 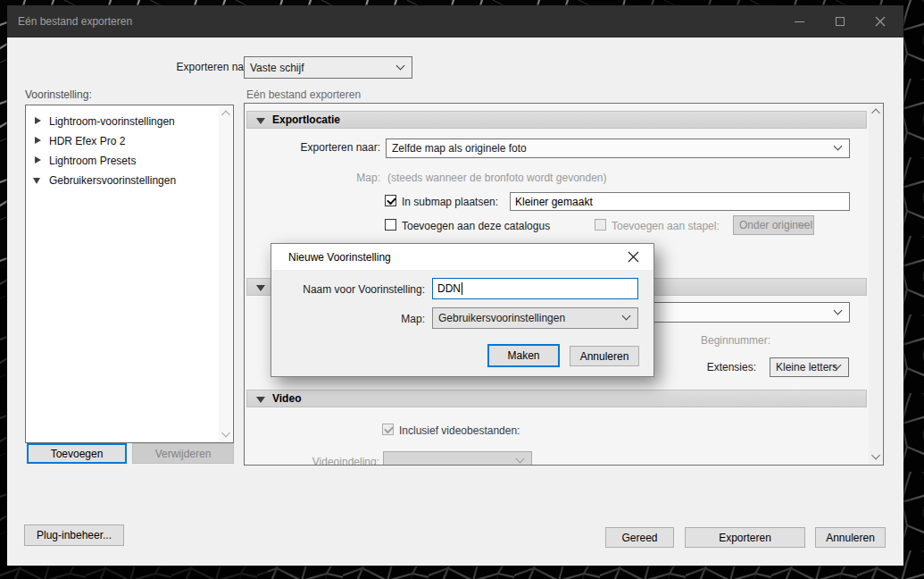 I want to click on tree-item-label: Gebruikersvoorinstellingen, so click(x=112, y=180).